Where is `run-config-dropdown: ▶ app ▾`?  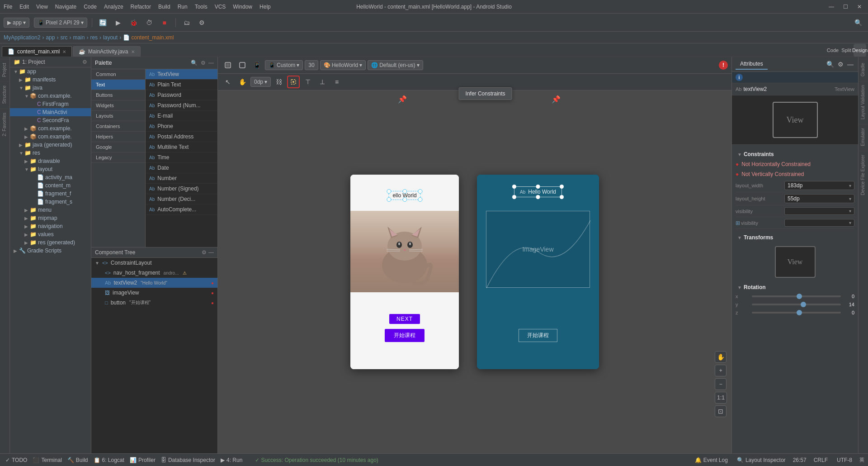
run-config-dropdown: ▶ app ▾ is located at coordinates (16, 23).